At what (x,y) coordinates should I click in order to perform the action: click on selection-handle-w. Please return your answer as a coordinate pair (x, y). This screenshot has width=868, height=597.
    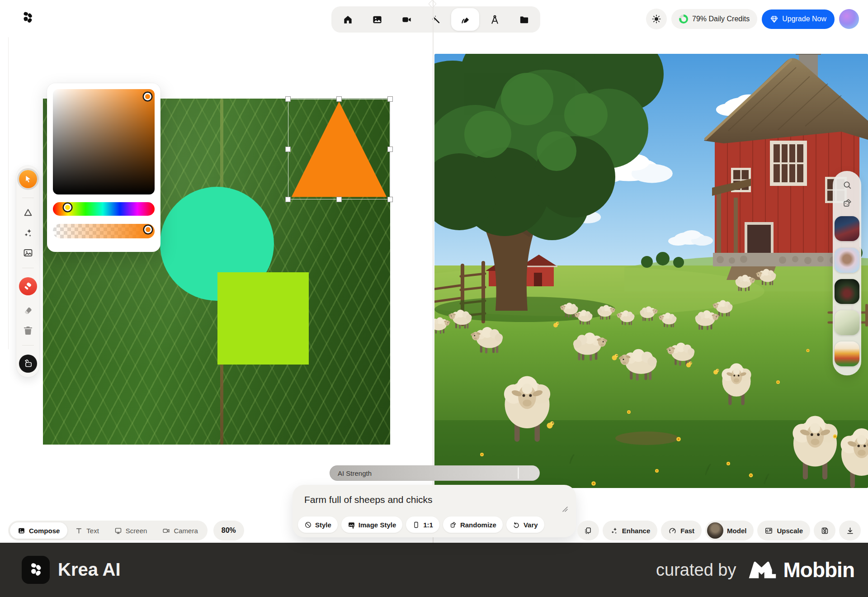
    Looking at the image, I should click on (288, 149).